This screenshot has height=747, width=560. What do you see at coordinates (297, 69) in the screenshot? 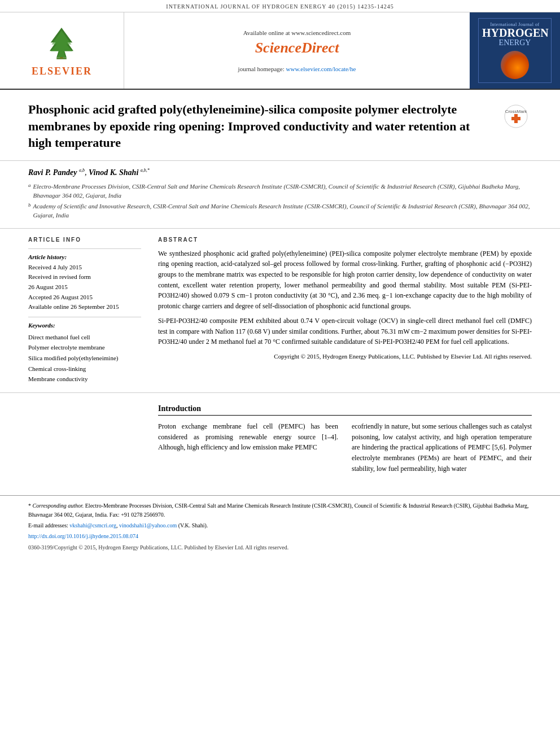
I see `journal-homepage-text: journal homepage: www.elsevier.com/locat…` at bounding box center [297, 69].